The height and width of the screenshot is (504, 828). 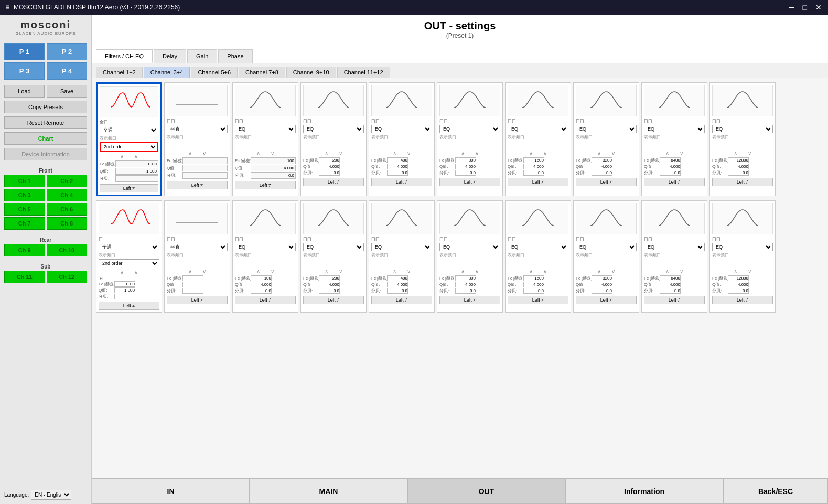 What do you see at coordinates (735, 272) in the screenshot?
I see `up-arrow-bottom-10: ∧` at bounding box center [735, 272].